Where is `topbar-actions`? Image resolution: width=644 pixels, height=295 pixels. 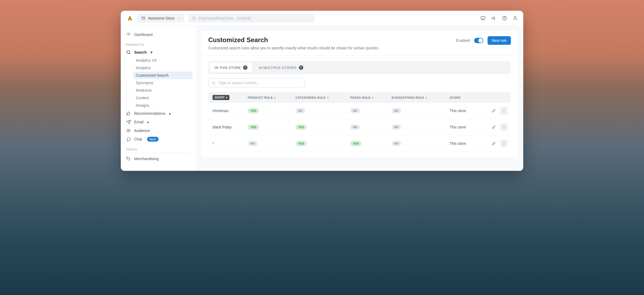
topbar-actions is located at coordinates (499, 18).